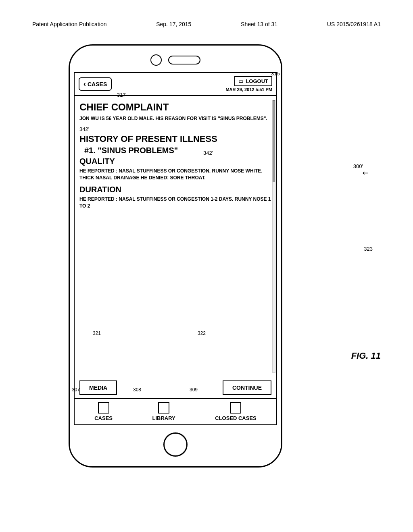 The image size is (413, 532). I want to click on scrollbar-thumb, so click(274, 141).